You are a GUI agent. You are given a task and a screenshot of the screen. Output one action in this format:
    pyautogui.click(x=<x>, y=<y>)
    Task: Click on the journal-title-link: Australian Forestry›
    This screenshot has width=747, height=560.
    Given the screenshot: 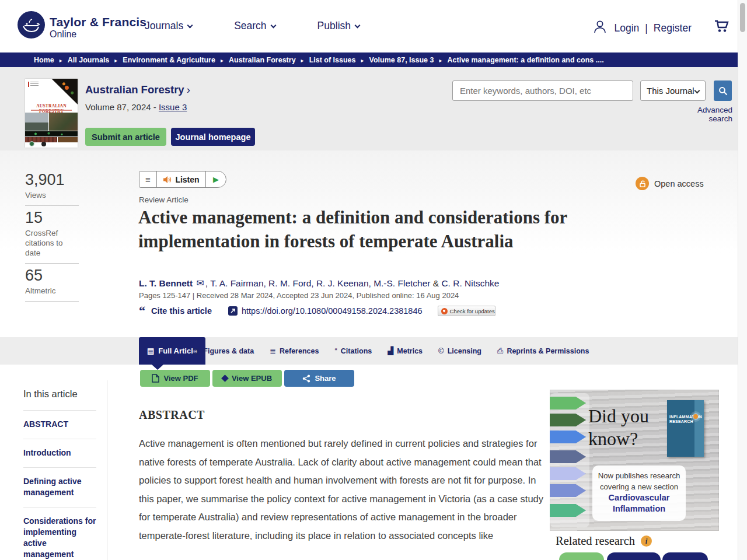 What is the action you would take?
    pyautogui.click(x=138, y=90)
    